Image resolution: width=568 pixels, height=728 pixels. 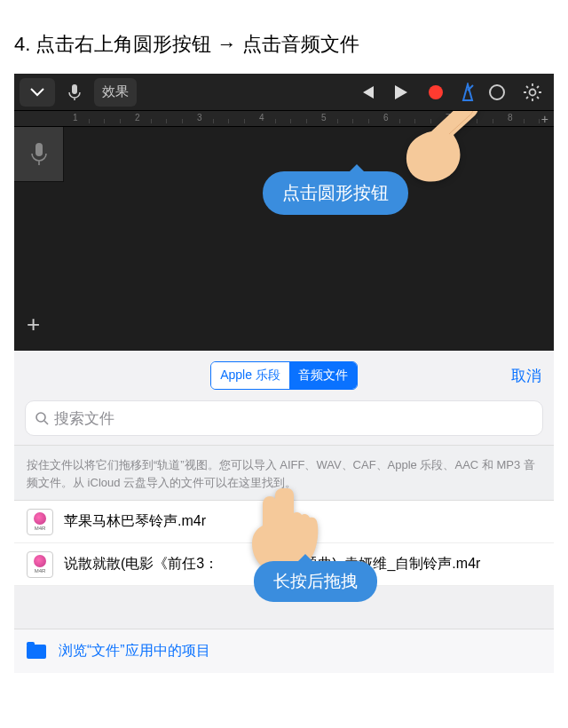 What do you see at coordinates (135, 652) in the screenshot?
I see `browse-label: 浏览“文件”应用中的项目` at bounding box center [135, 652].